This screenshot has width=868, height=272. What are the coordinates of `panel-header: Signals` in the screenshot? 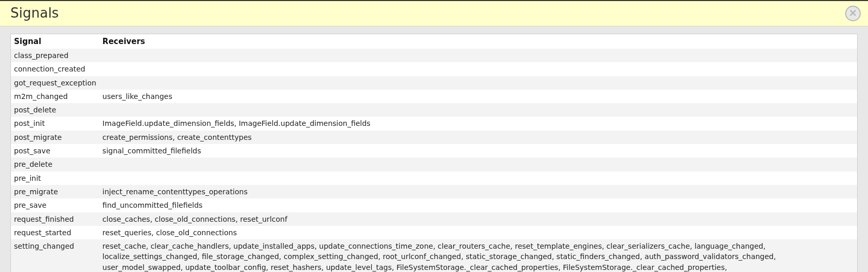 It's located at (434, 13).